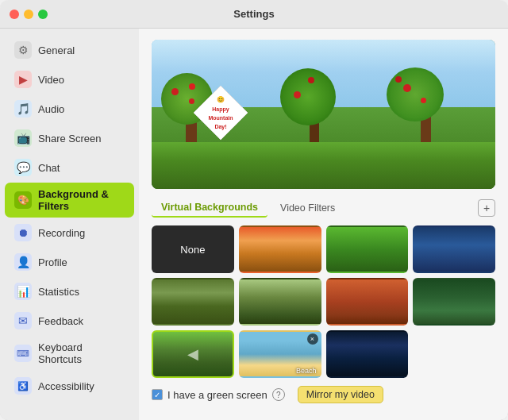 Image resolution: width=508 pixels, height=420 pixels. What do you see at coordinates (70, 233) in the screenshot?
I see `sidebar-item-recording: ⏺ Recording` at bounding box center [70, 233].